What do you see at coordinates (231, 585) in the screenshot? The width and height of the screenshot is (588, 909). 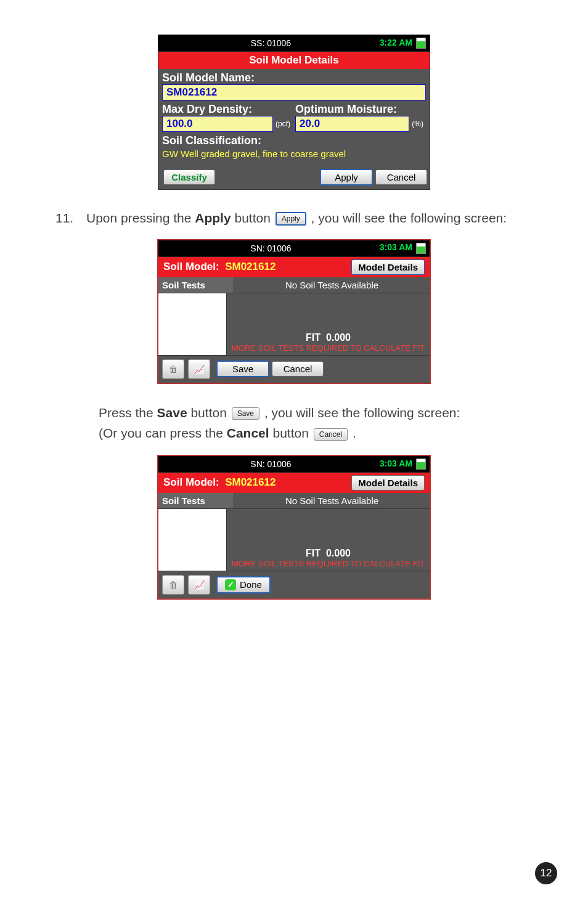 I see `check-icon: ✓` at bounding box center [231, 585].